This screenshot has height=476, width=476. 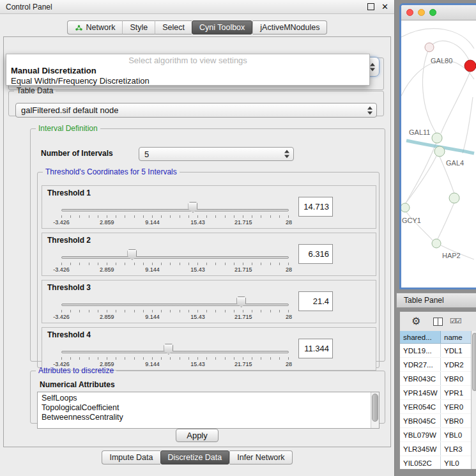 What do you see at coordinates (436, 379) in the screenshot?
I see `table-row: YBR043CYBR0` at bounding box center [436, 379].